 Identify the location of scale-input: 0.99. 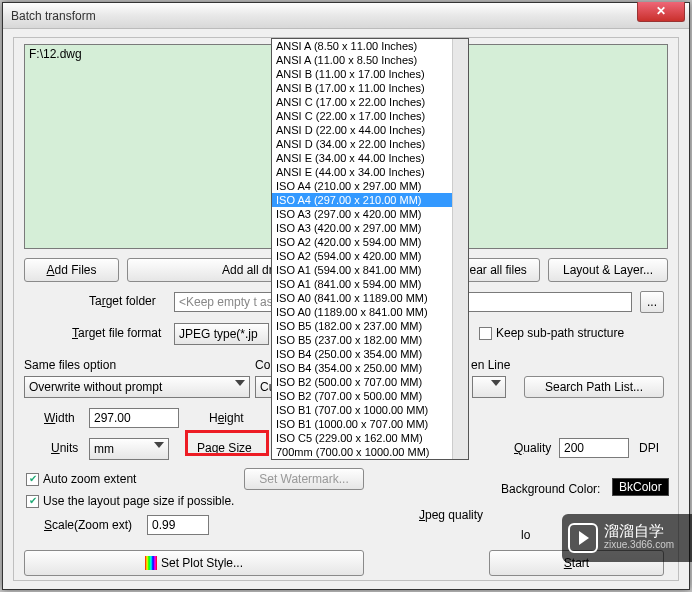
(178, 525).